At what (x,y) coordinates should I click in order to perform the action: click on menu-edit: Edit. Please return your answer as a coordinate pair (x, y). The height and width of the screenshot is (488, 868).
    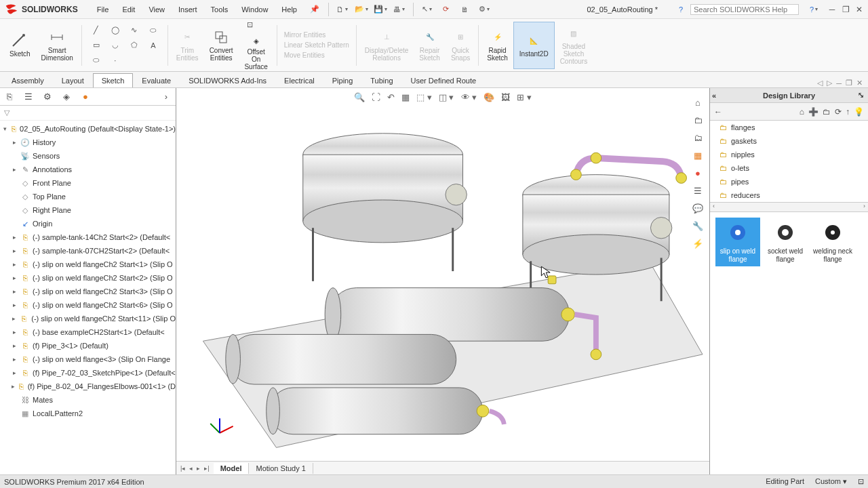
    Looking at the image, I should click on (129, 9).